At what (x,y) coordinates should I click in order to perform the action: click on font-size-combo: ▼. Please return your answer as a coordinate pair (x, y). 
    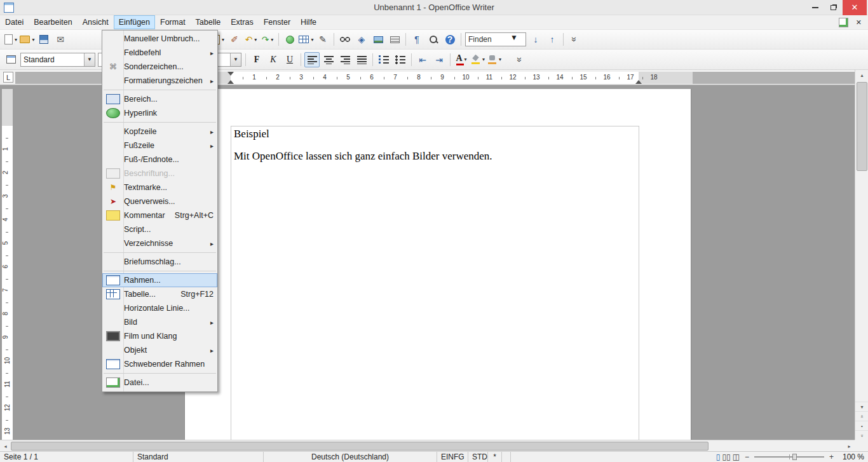
    Looking at the image, I should click on (228, 60).